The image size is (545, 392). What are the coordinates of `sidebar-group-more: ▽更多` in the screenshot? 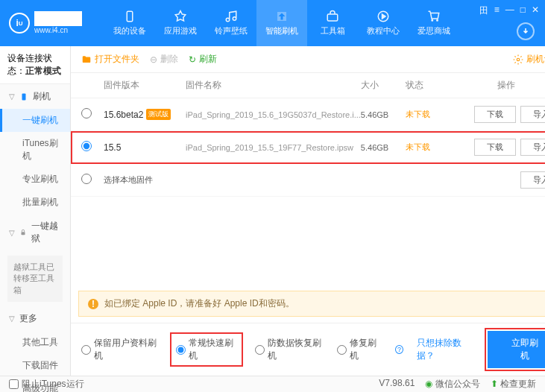 It's located at (35, 319).